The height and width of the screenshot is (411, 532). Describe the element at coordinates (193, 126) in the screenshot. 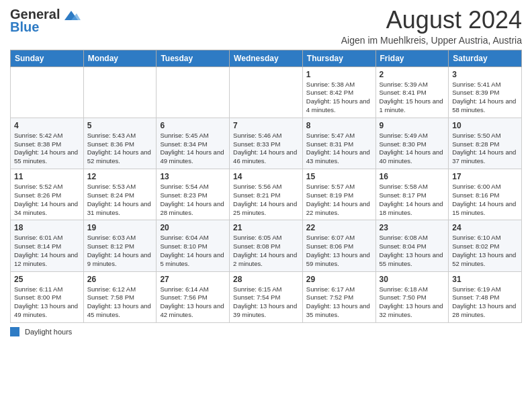

I see `day-number: 6` at that location.